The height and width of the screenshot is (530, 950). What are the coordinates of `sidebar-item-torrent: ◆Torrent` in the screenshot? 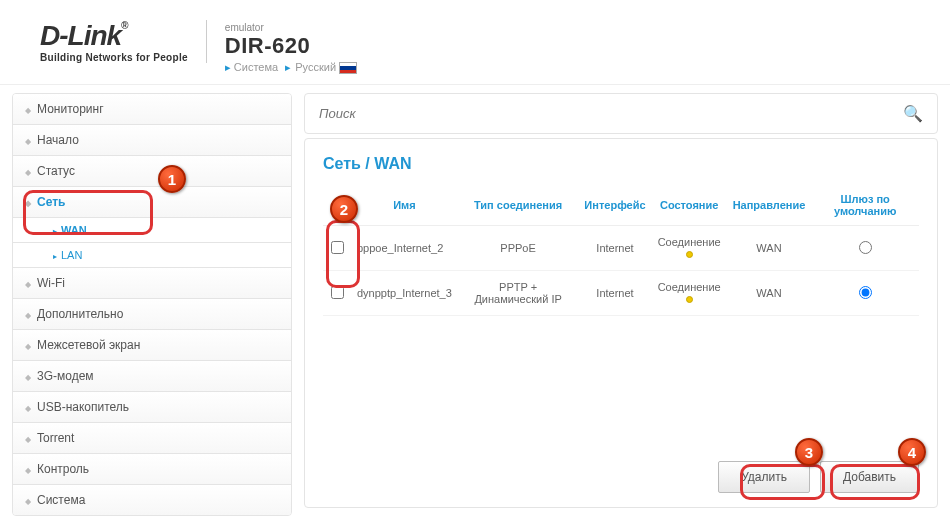 It's located at (152, 438).